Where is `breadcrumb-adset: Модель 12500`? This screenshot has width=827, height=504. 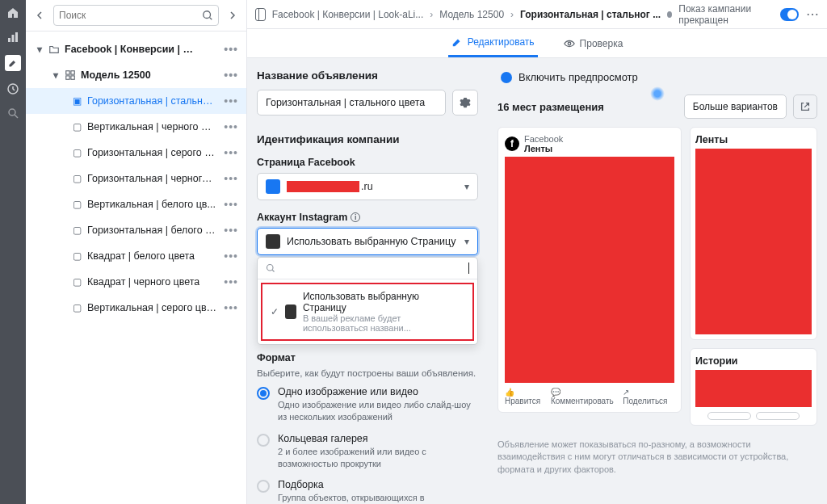
breadcrumb-adset: Модель 12500 is located at coordinates (472, 15).